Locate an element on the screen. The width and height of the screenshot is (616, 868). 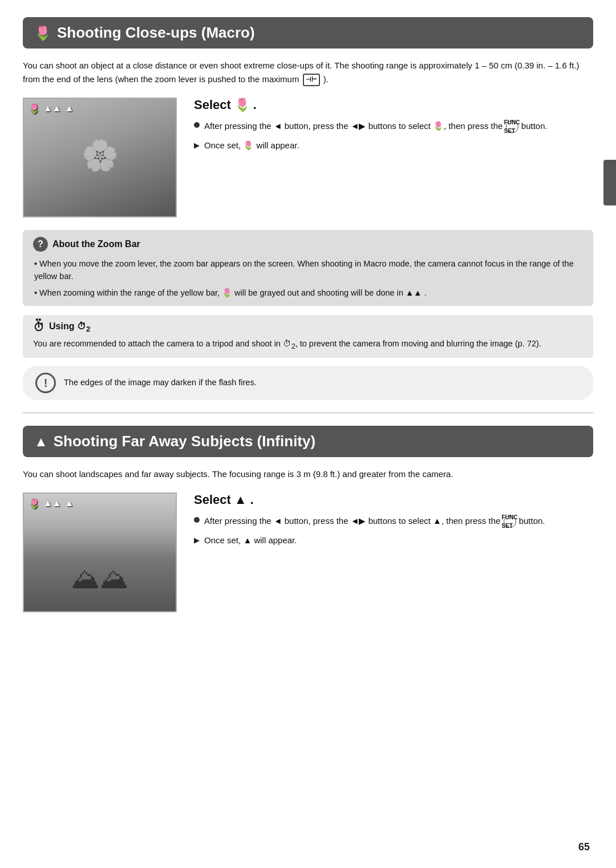
macro-flower-icon: 🌸 is located at coordinates (100, 155).